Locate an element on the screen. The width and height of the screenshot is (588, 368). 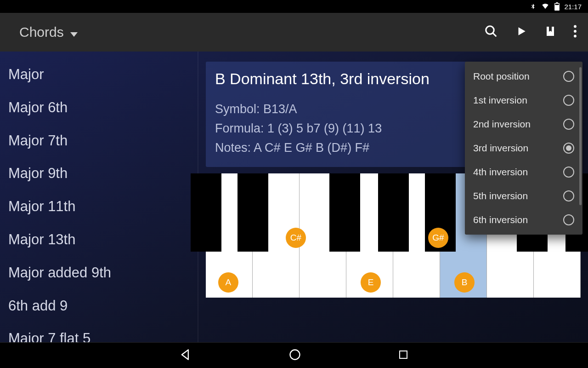
status-time: 21:17 is located at coordinates (573, 6).